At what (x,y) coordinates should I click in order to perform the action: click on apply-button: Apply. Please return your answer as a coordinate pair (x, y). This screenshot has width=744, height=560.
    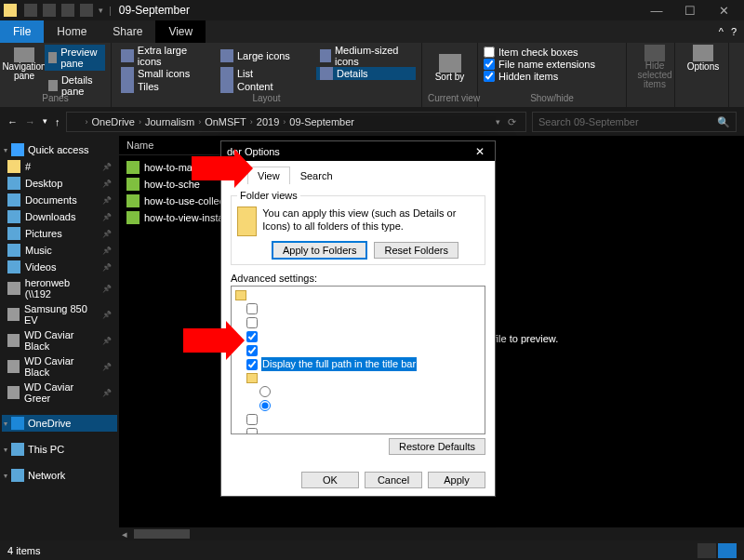
    Looking at the image, I should click on (457, 480).